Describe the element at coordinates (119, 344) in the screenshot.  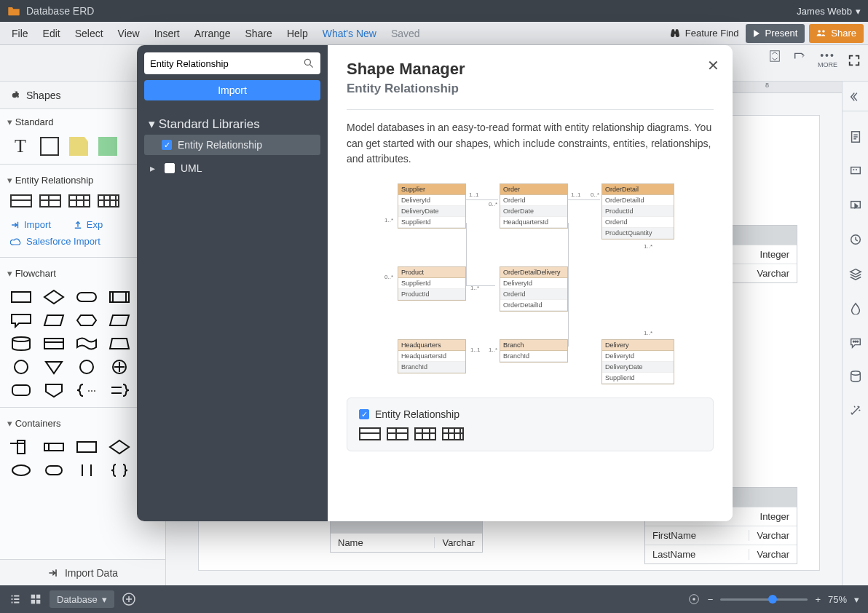
I see `fc-trap` at that location.